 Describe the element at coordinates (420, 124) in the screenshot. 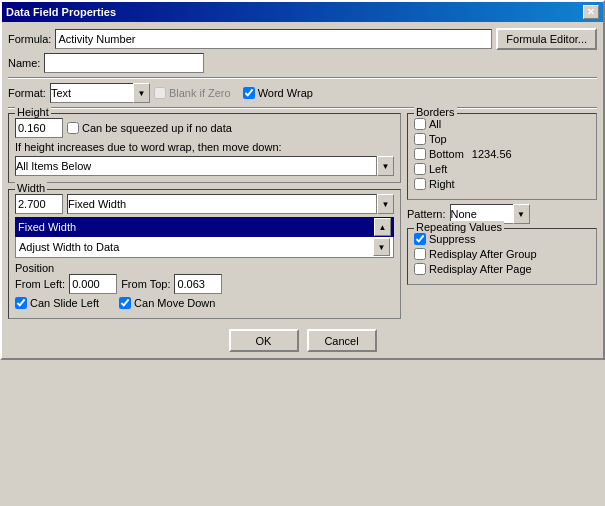

I see `border-all-checkbox` at that location.